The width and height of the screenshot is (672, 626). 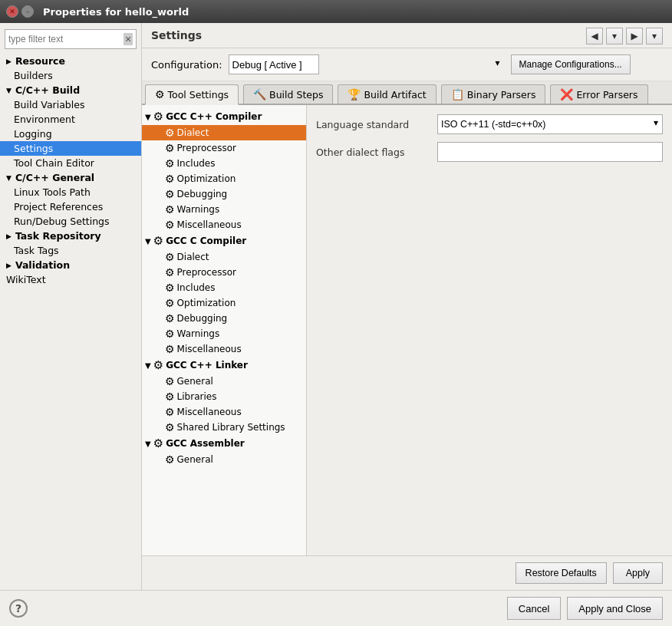 I want to click on tab-tool-settings: ⚙ Tool Settings, so click(x=192, y=95).